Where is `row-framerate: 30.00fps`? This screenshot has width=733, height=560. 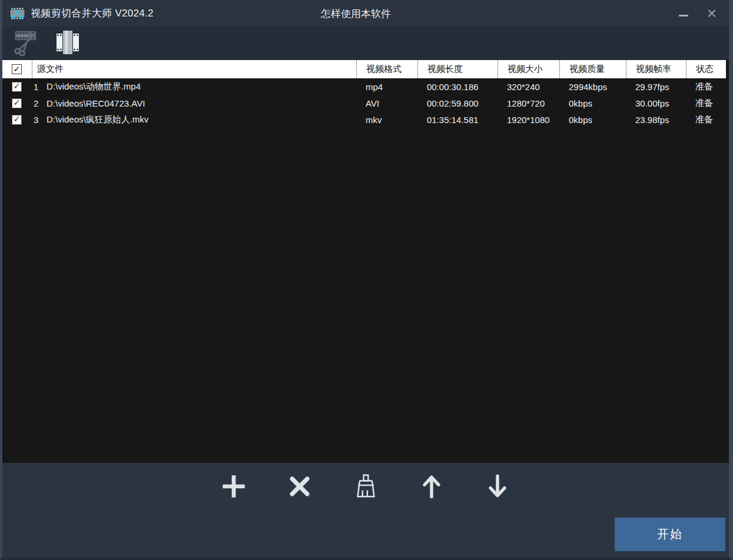
row-framerate: 30.00fps is located at coordinates (656, 104).